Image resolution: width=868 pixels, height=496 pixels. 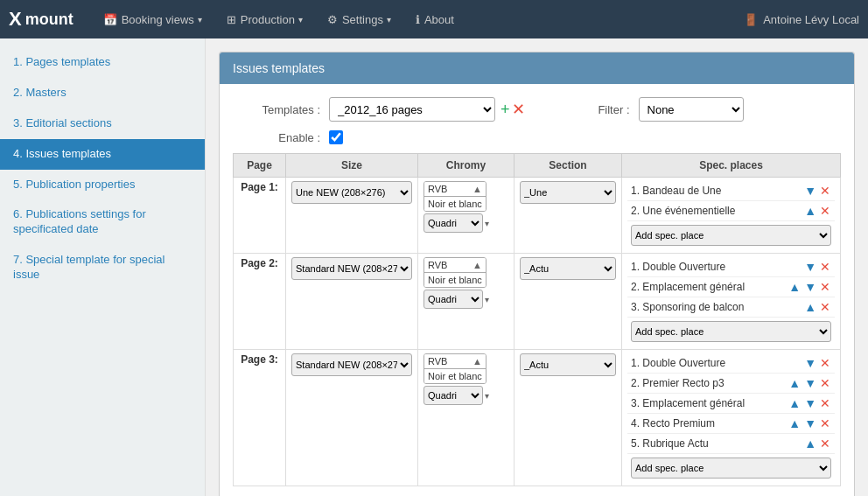 What do you see at coordinates (794, 403) in the screenshot?
I see `spec-up-button-3-3: ▲` at bounding box center [794, 403].